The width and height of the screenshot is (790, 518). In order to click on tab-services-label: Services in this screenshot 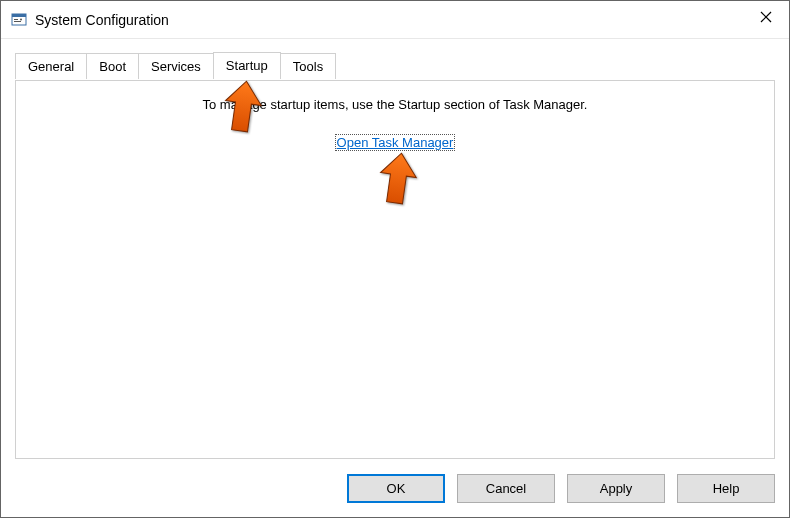, I will do `click(176, 66)`.